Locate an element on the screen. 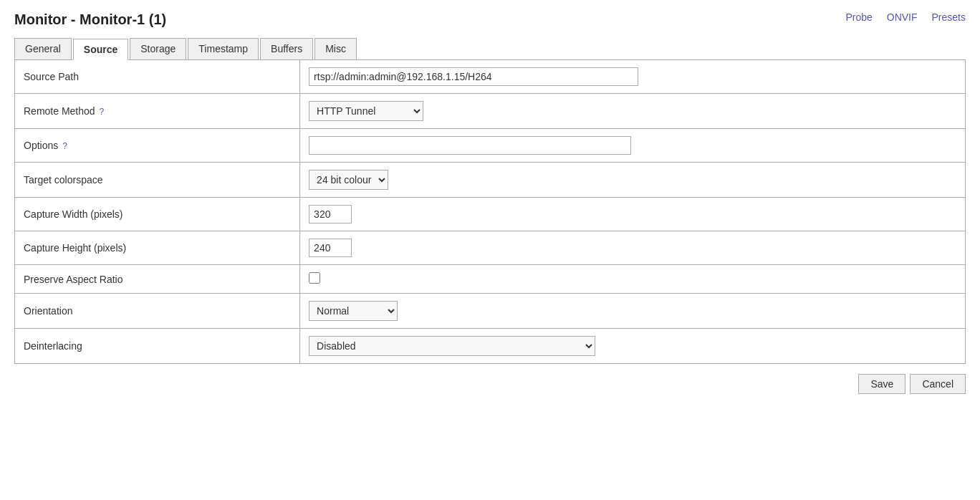  target-colorspace-row: Target colorspace 8 bit grey 16 bit grey… is located at coordinates (490, 181).